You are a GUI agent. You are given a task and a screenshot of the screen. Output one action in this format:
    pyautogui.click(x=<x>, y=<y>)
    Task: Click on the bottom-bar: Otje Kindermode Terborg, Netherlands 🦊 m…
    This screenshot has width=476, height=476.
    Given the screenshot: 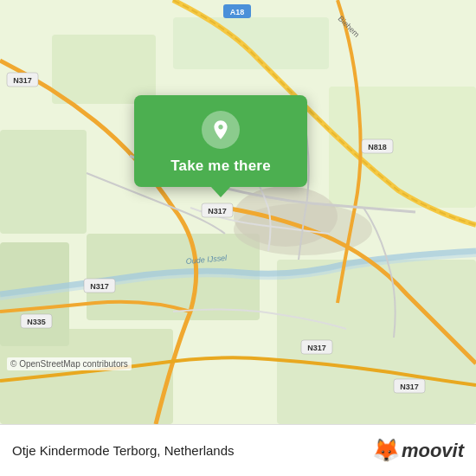 What is the action you would take?
    pyautogui.click(x=238, y=450)
    